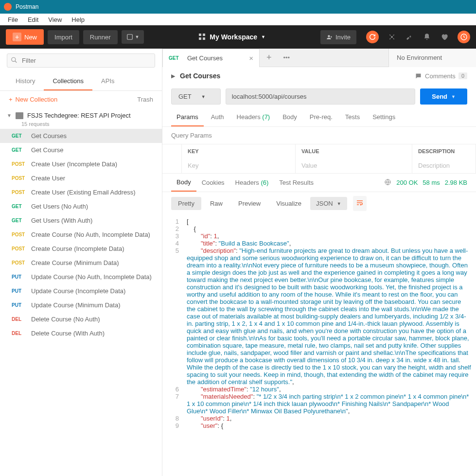  I want to click on tab-params: Params, so click(188, 118).